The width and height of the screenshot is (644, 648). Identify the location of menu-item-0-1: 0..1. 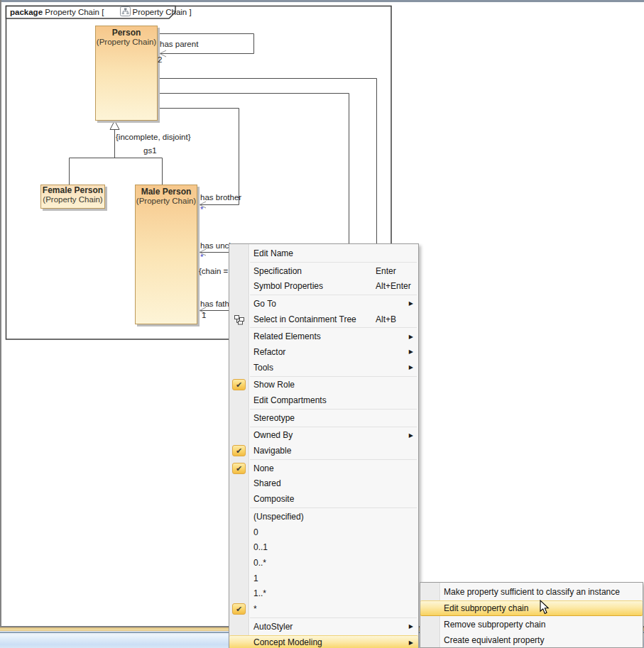
(324, 547).